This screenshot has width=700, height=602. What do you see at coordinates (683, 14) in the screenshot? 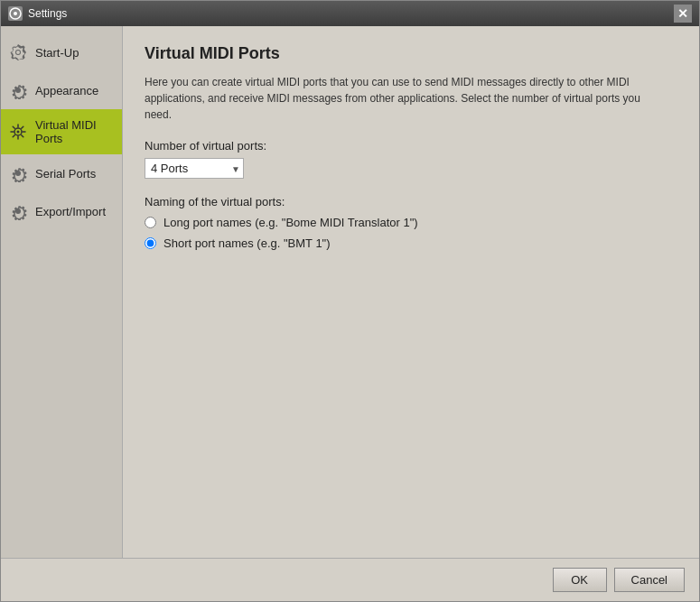
I see `close-button: ✕` at bounding box center [683, 14].